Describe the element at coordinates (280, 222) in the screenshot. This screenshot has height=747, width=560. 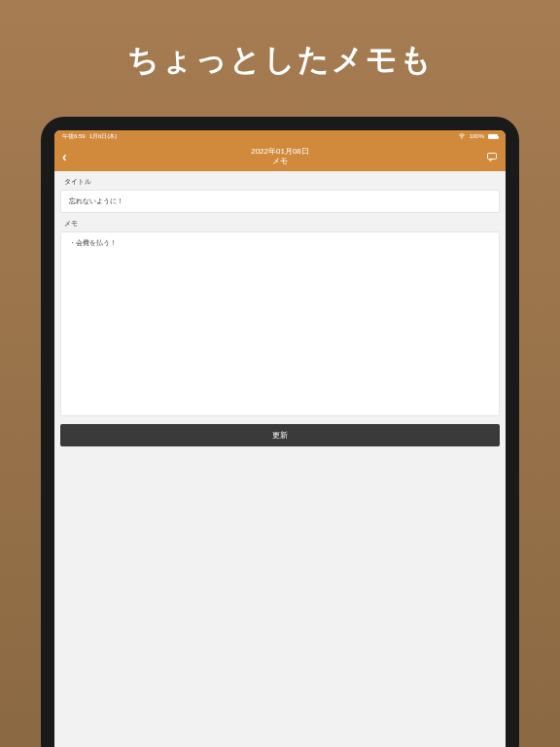
I see `memo-label: メモ` at that location.